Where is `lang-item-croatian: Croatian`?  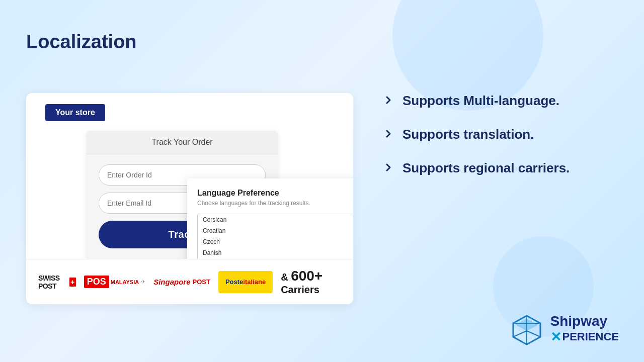 lang-item-croatian: Croatian is located at coordinates (276, 231).